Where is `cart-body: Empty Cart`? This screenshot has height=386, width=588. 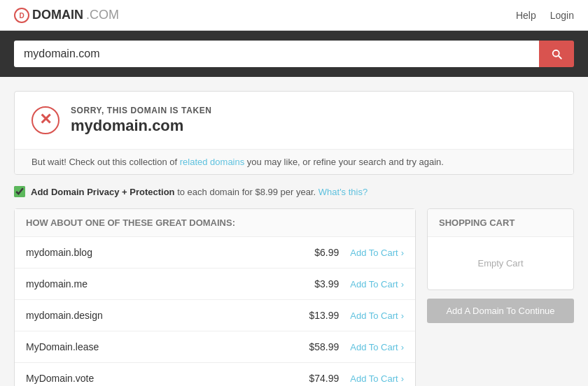
cart-body: Empty Cart is located at coordinates (500, 263).